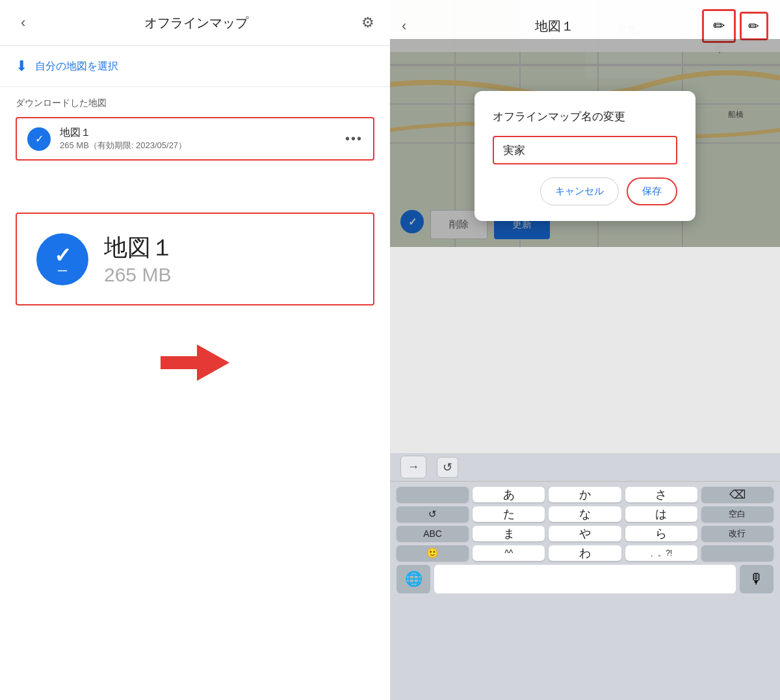 Image resolution: width=780 pixels, height=700 pixels. Describe the element at coordinates (662, 514) in the screenshot. I see `key-ha: は` at that location.